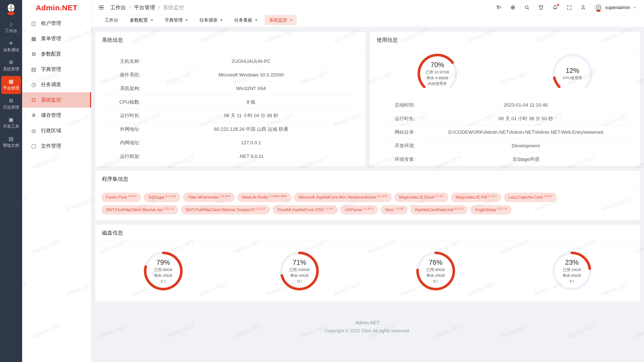  I want to click on disk-ring-e: 76% 已用:90GB 剩余:29GB E:\, so click(436, 271).